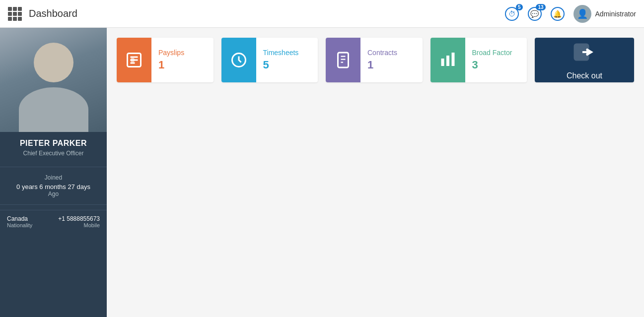 Image resolution: width=644 pixels, height=317 pixels. I want to click on payslips-card: Payslips 1, so click(165, 60).